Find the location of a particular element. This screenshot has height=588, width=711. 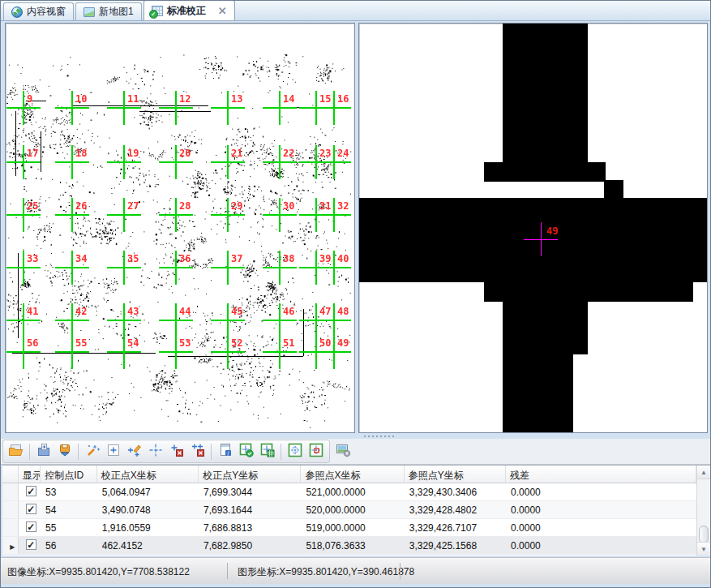

verify-points-icon is located at coordinates (246, 452).